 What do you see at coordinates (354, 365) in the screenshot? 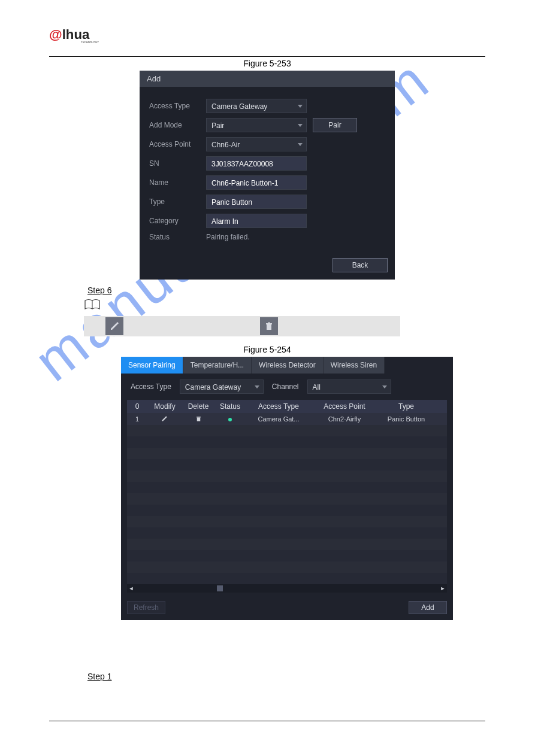
I see `tab-wireless-siren: Wireless Siren` at bounding box center [354, 365].